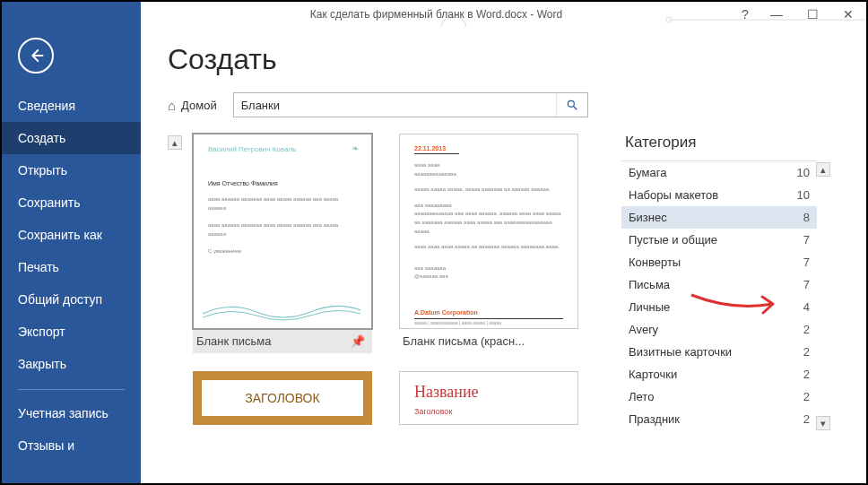 This screenshot has width=868, height=485. Describe the element at coordinates (655, 262) in the screenshot. I see `category-name: Конверты` at that location.